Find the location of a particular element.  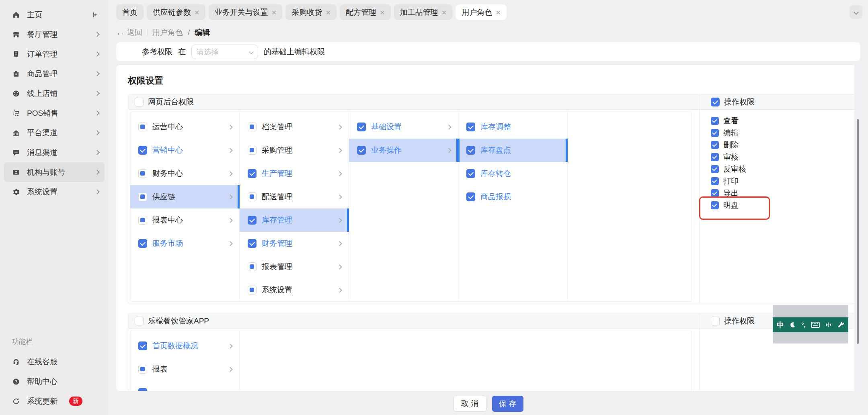

tab-业务开关与设置: 业务开关与设置× is located at coordinates (246, 12).